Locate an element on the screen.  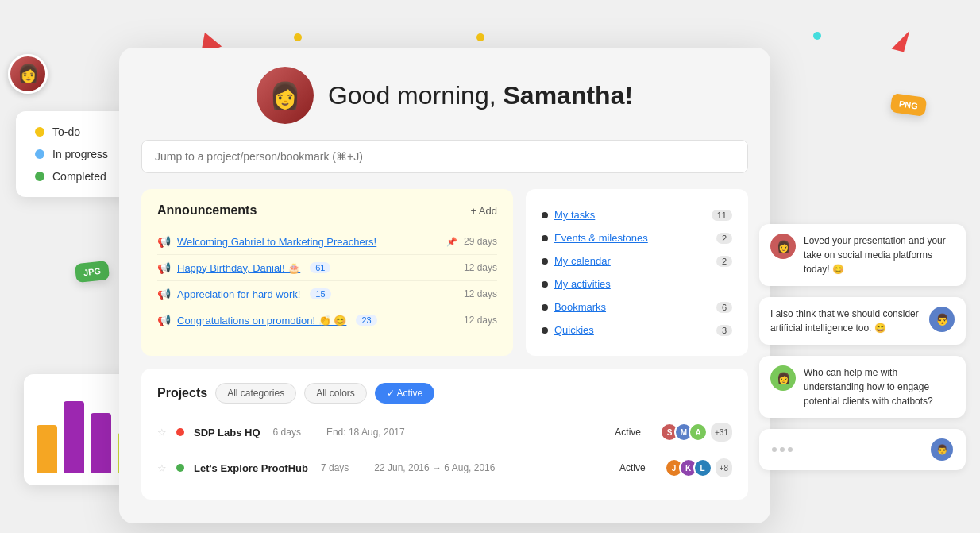
quickies-link: Quickies is located at coordinates (574, 330).